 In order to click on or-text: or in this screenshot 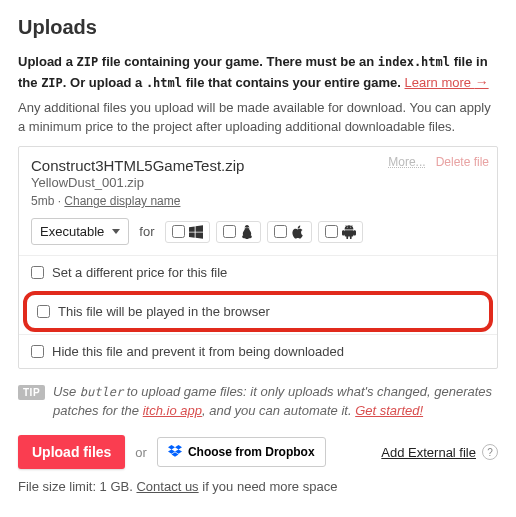, I will do `click(141, 452)`.